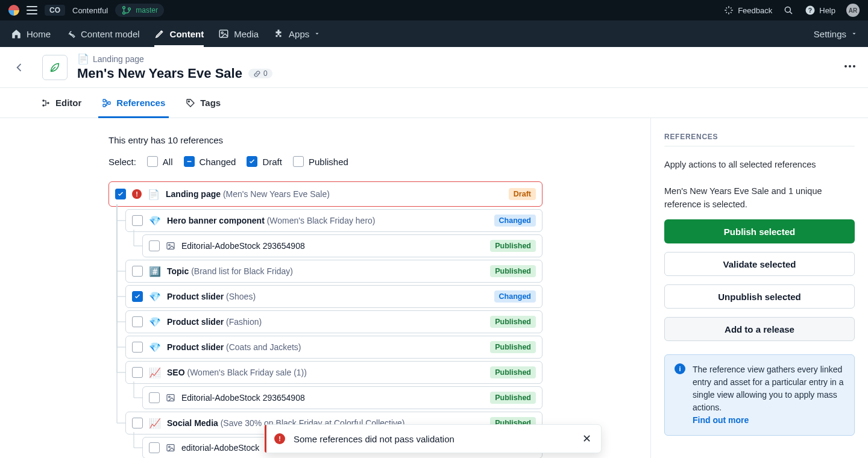  I want to click on nav-home-label: Home, so click(39, 34).